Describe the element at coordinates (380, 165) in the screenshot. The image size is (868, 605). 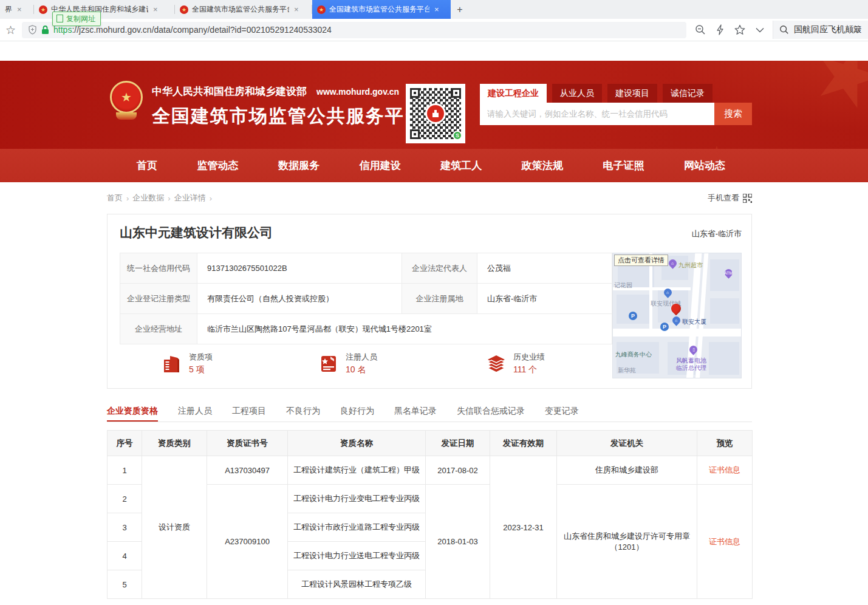
I see `nav-item-credit: 信用建设` at that location.